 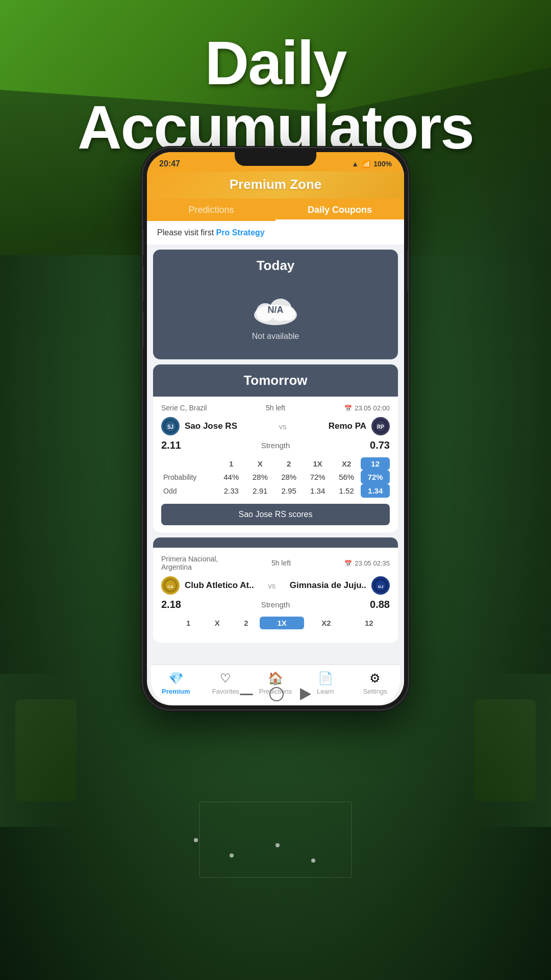 I want to click on status-icons: ▲ 📶 100%, so click(x=371, y=164).